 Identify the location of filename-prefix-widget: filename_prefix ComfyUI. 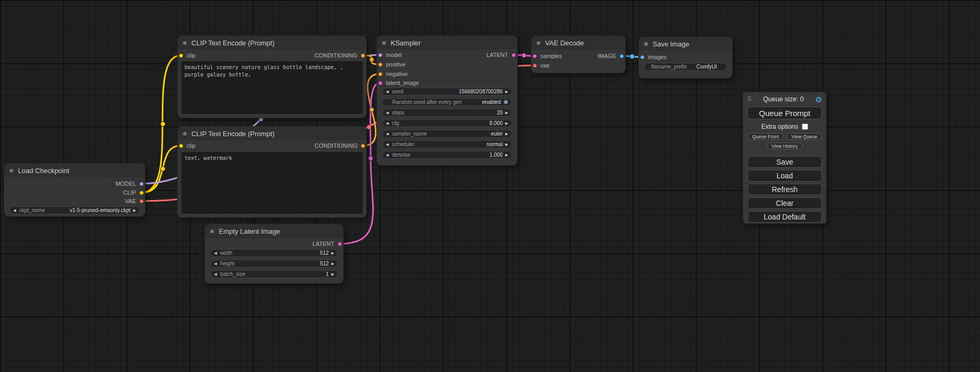
(685, 66).